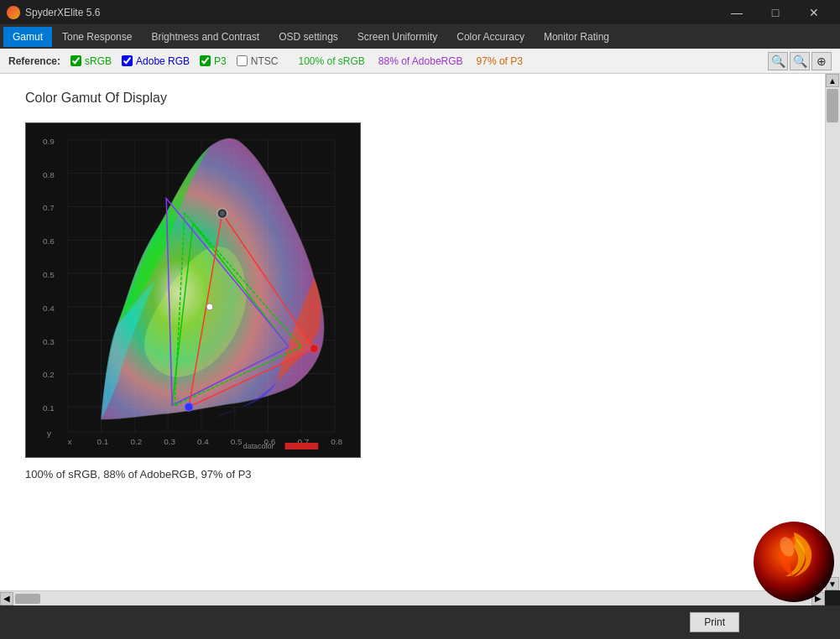 This screenshot has width=840, height=639. I want to click on scroll-thumb, so click(832, 106).